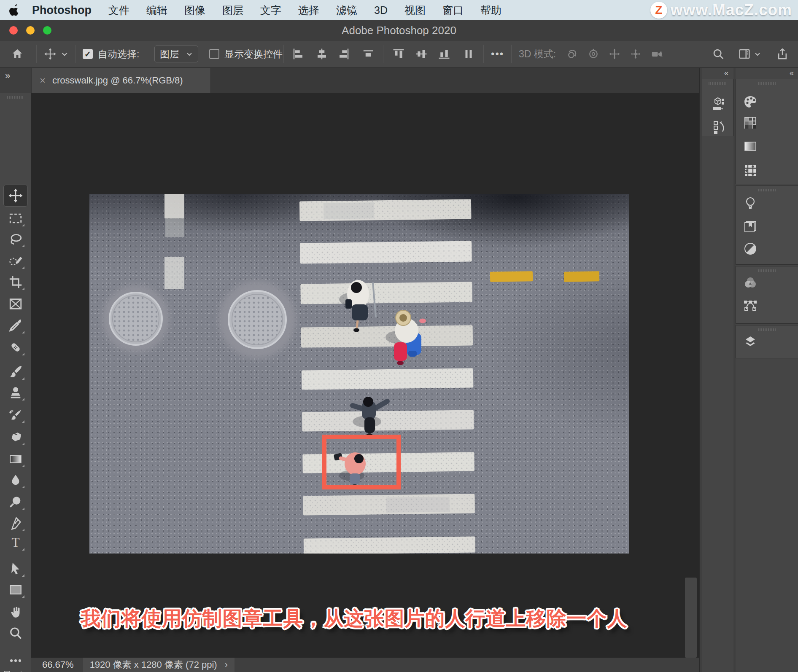 Image resolution: width=798 pixels, height=672 pixels. I want to click on brush-icon, so click(16, 372).